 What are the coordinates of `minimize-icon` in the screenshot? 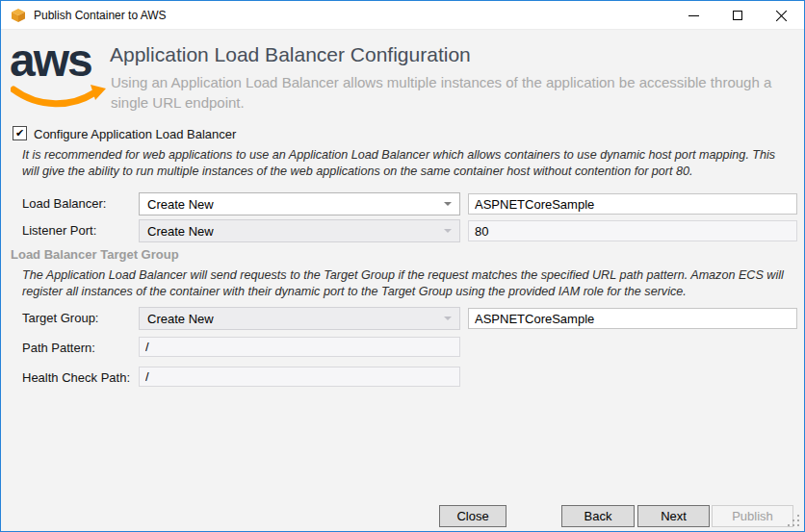 It's located at (693, 15).